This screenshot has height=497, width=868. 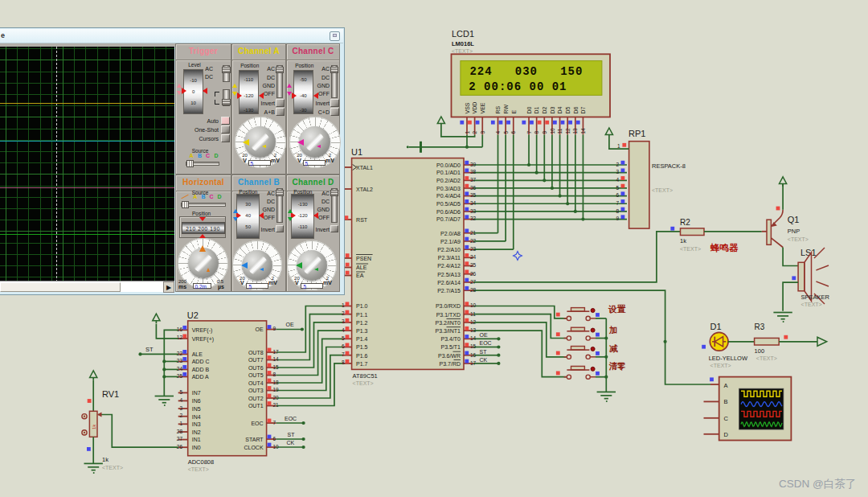 I want to click on svg-text: CLOCK, so click(x=253, y=447).